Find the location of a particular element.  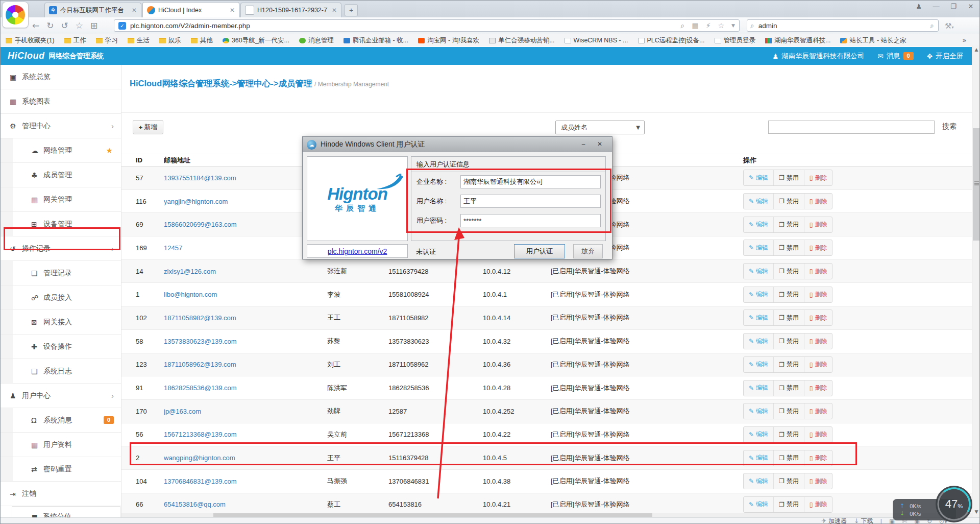

dropdown-caret-icon: ▼ is located at coordinates (733, 26).